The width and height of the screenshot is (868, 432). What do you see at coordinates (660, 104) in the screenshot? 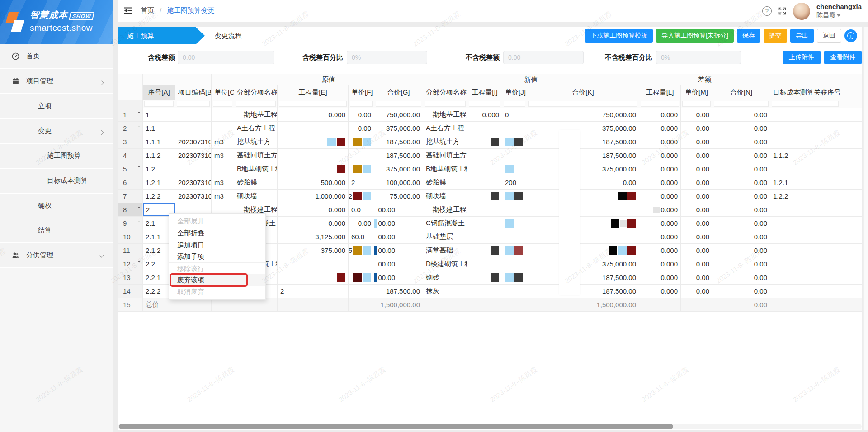
I see `column-filter-L` at bounding box center [660, 104].